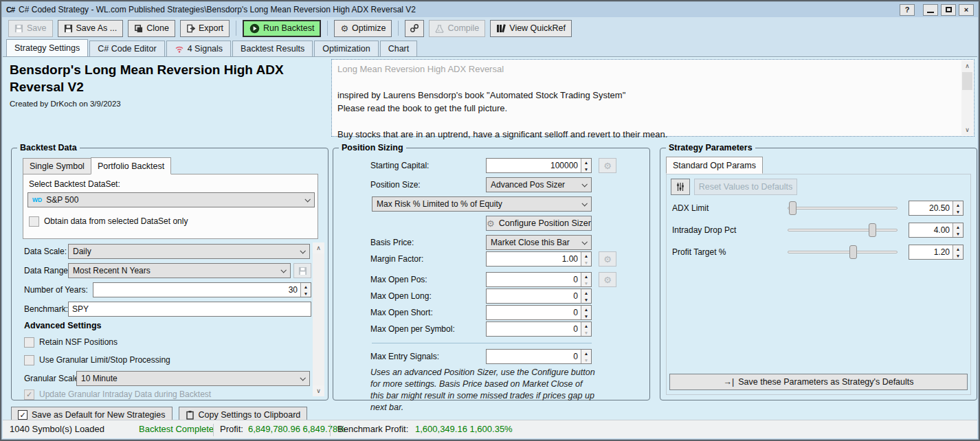  I want to click on basis-price-combobox: Market Close this Bar, so click(539, 242).